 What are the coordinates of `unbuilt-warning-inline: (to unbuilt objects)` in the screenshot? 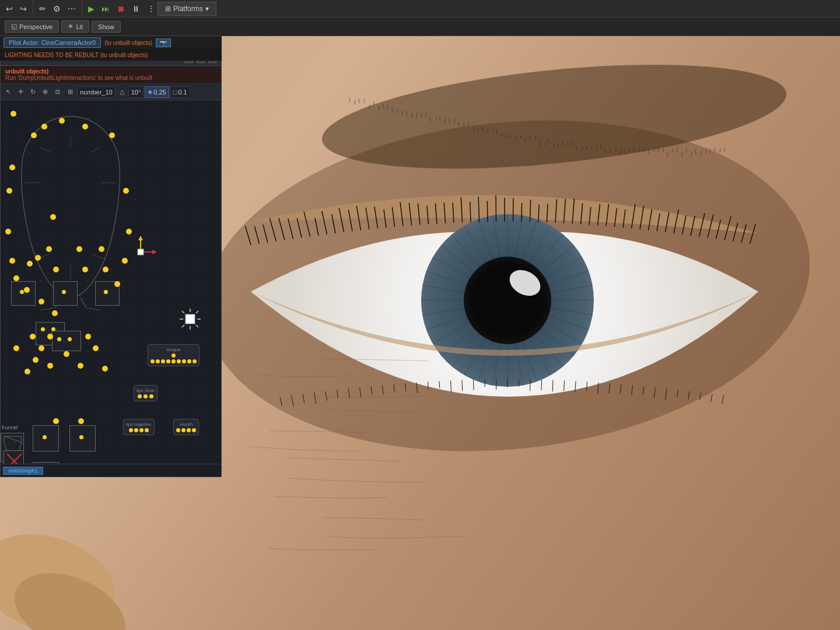 It's located at (128, 43).